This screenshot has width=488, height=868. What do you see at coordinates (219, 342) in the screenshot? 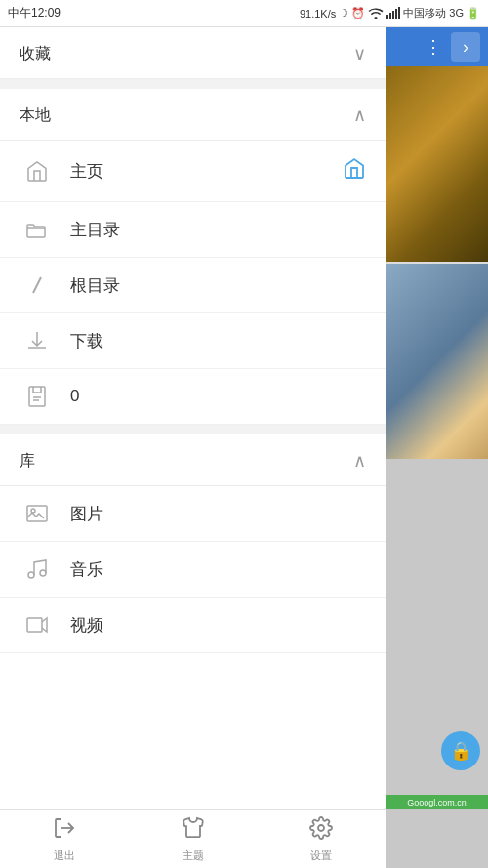
I see `download-label: 下载` at bounding box center [219, 342].